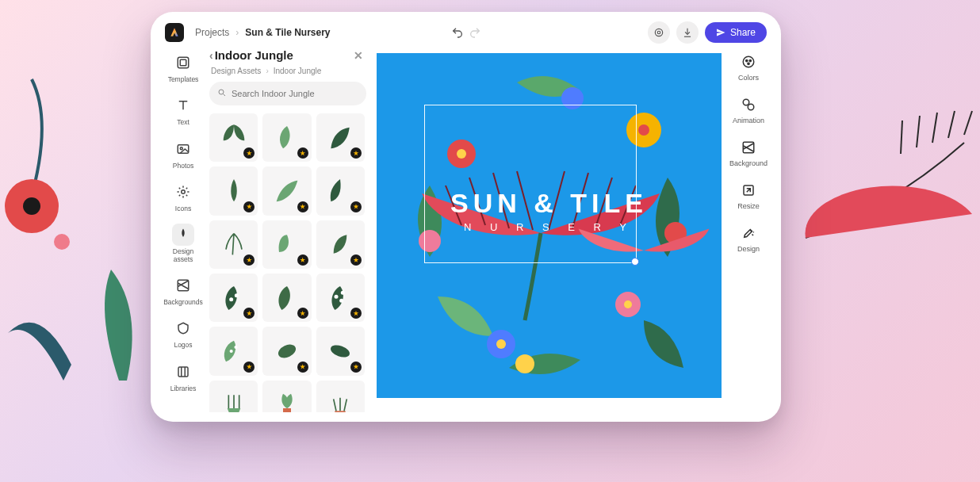 This screenshot has height=482, width=980. What do you see at coordinates (748, 196) in the screenshot?
I see `prop-resize: Resize` at bounding box center [748, 196].